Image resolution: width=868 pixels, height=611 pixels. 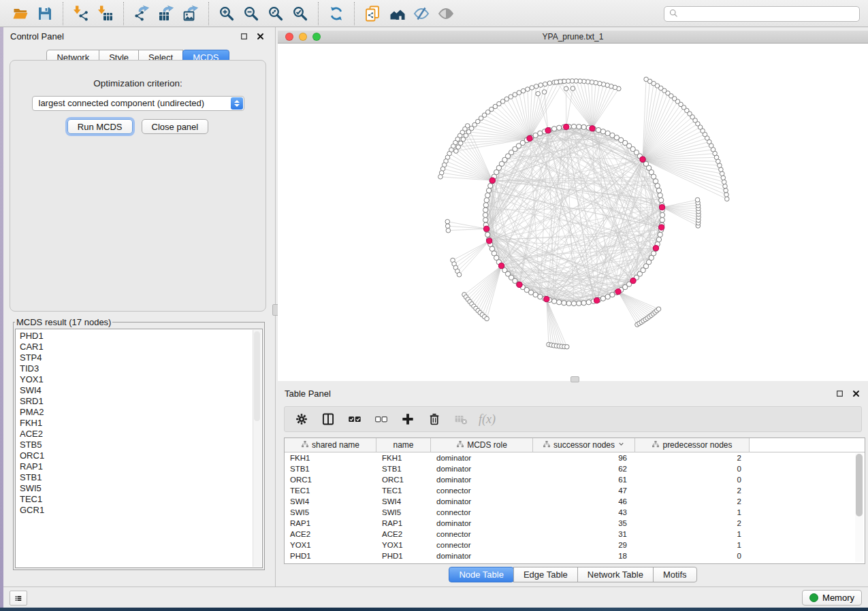 What do you see at coordinates (141, 412) in the screenshot?
I see `mcds-result-item: PMA2` at bounding box center [141, 412].